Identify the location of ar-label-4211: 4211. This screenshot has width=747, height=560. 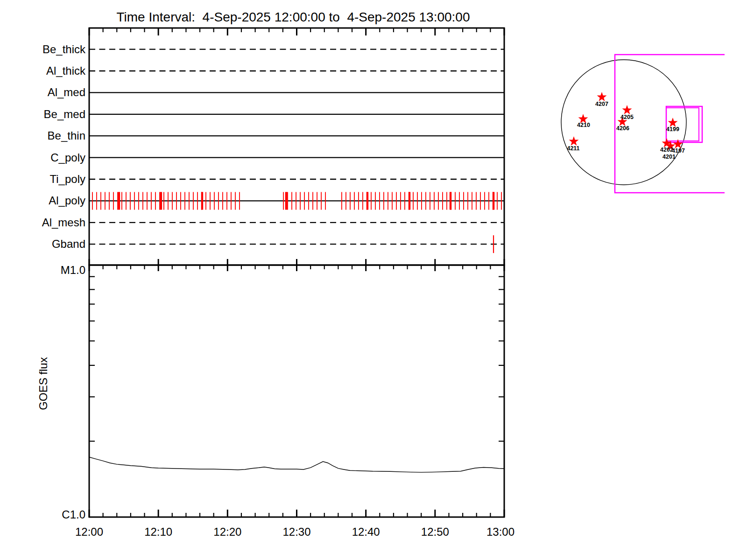
(573, 148).